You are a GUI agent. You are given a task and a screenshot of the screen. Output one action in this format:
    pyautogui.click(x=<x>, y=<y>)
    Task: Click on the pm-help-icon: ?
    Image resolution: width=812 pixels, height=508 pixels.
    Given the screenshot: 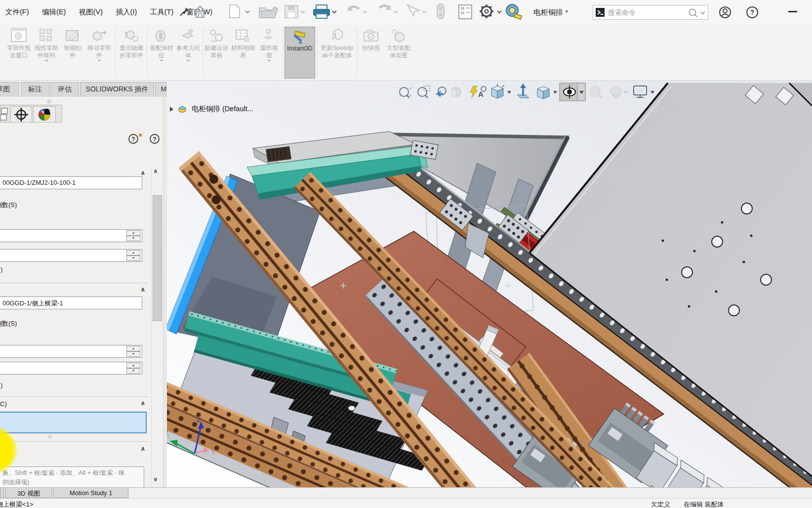 What is the action you would take?
    pyautogui.click(x=155, y=139)
    